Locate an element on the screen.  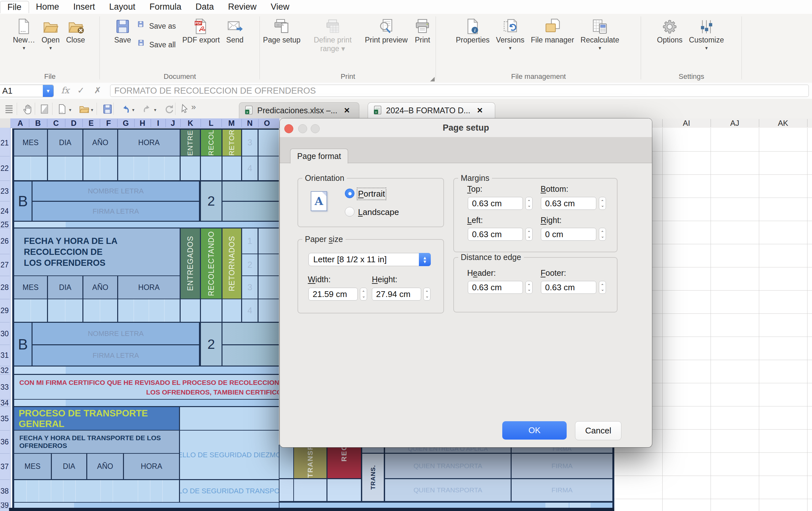
list-menu-icon is located at coordinates (9, 109).